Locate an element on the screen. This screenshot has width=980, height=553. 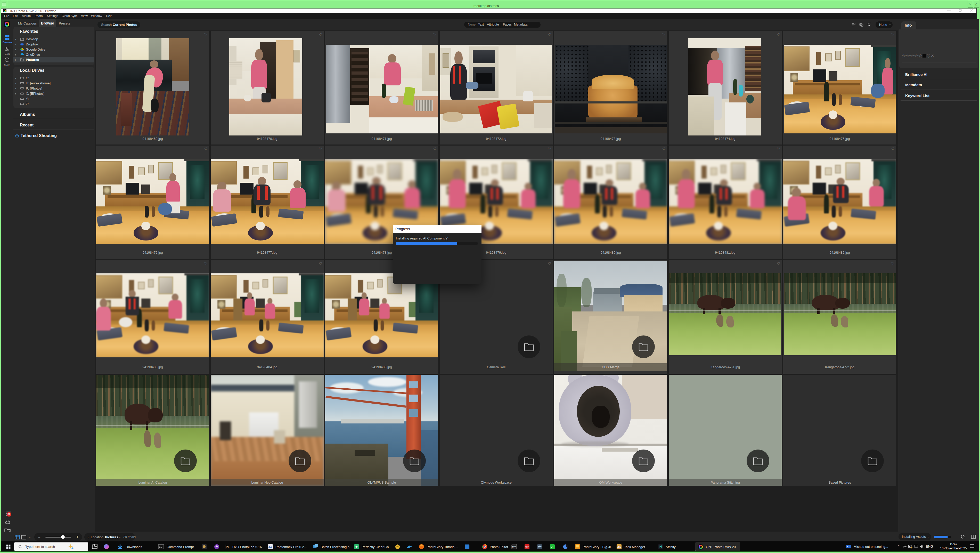
svg-text: PDF is located at coordinates (527, 547).